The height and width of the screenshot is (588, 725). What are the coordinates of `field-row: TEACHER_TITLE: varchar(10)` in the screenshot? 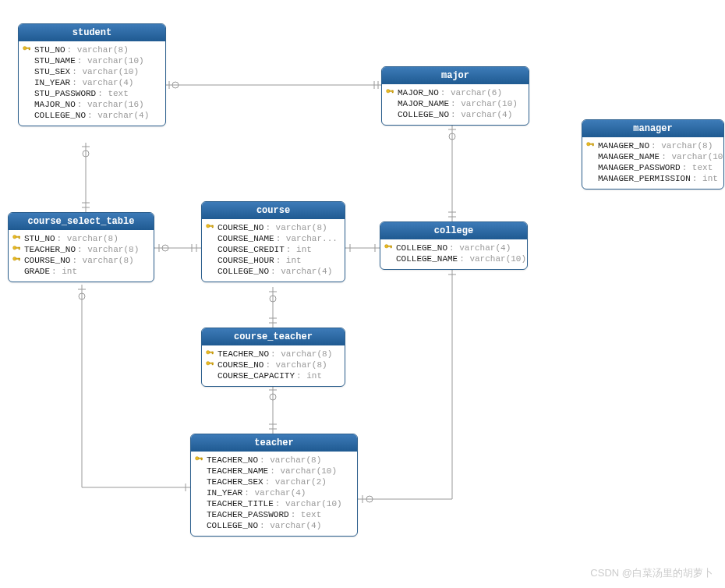 It's located at (273, 504).